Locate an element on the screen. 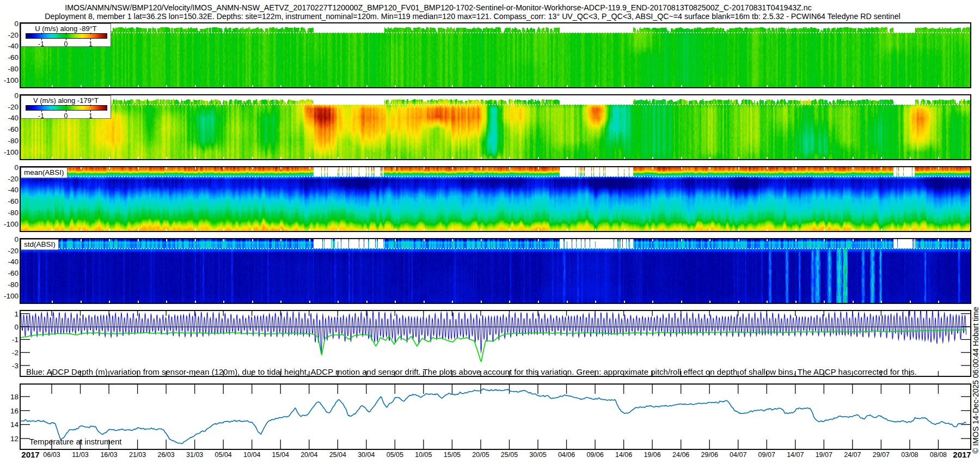 This screenshot has height=463, width=980. y-tick-label-mean_absi: -20 is located at coordinates (9, 179).